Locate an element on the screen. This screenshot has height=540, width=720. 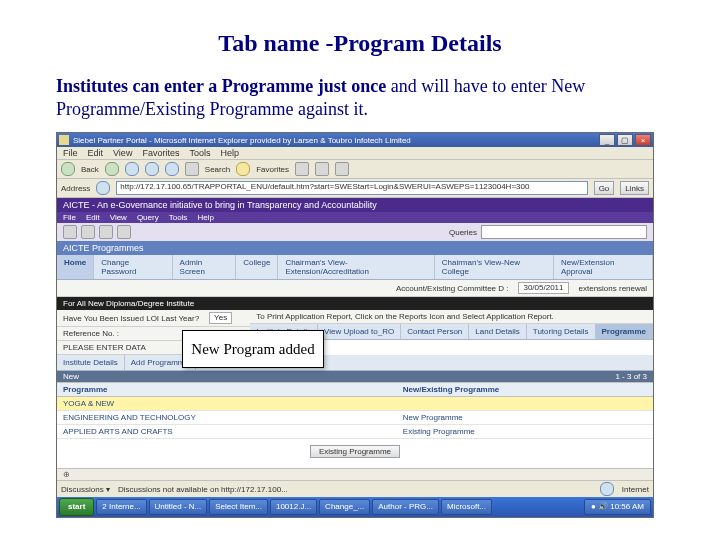
grid-row-3: APPLIED ARTS AND CRAFTS Existing Program… is located at coordinates (355, 432).